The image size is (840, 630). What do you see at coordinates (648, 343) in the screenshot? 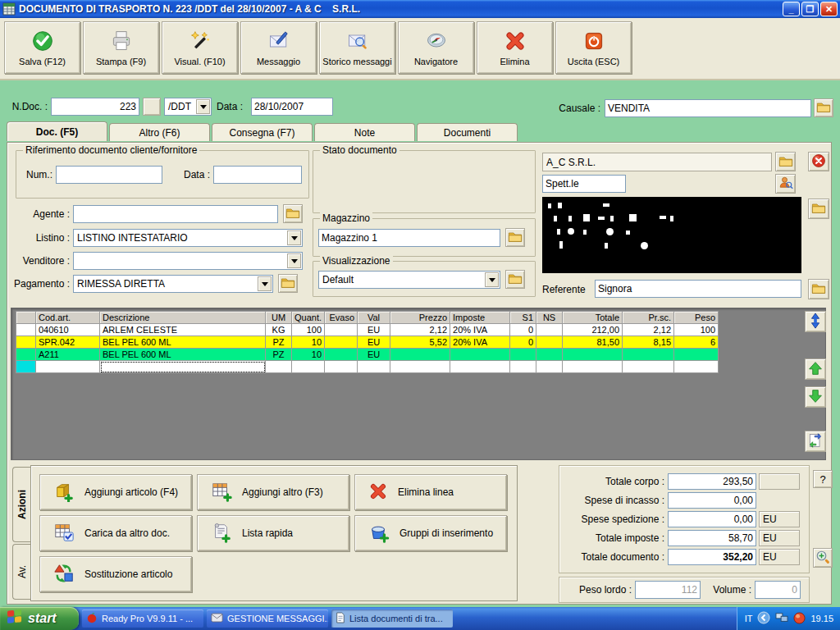
I see `table-cell: 8,15` at bounding box center [648, 343].